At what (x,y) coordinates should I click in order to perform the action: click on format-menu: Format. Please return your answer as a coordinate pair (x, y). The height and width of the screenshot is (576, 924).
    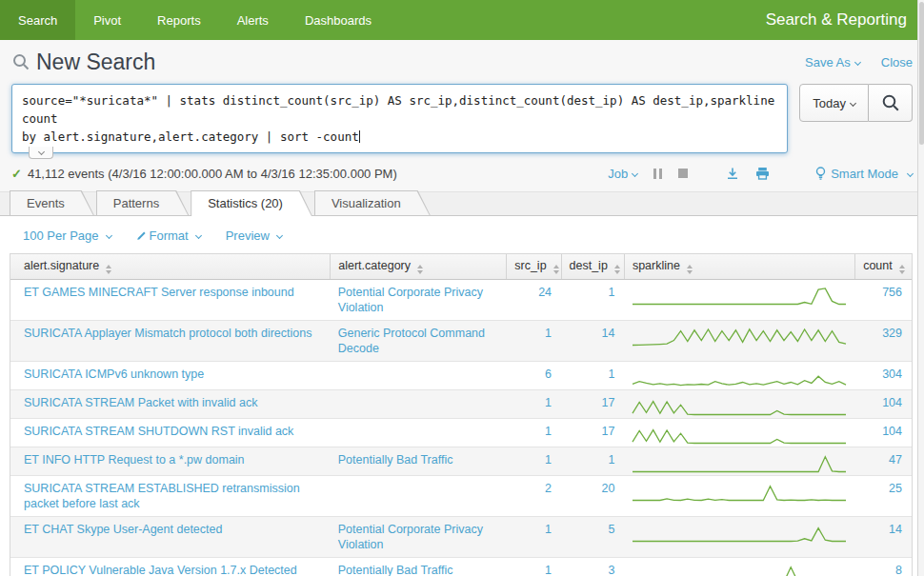
    Looking at the image, I should click on (169, 236).